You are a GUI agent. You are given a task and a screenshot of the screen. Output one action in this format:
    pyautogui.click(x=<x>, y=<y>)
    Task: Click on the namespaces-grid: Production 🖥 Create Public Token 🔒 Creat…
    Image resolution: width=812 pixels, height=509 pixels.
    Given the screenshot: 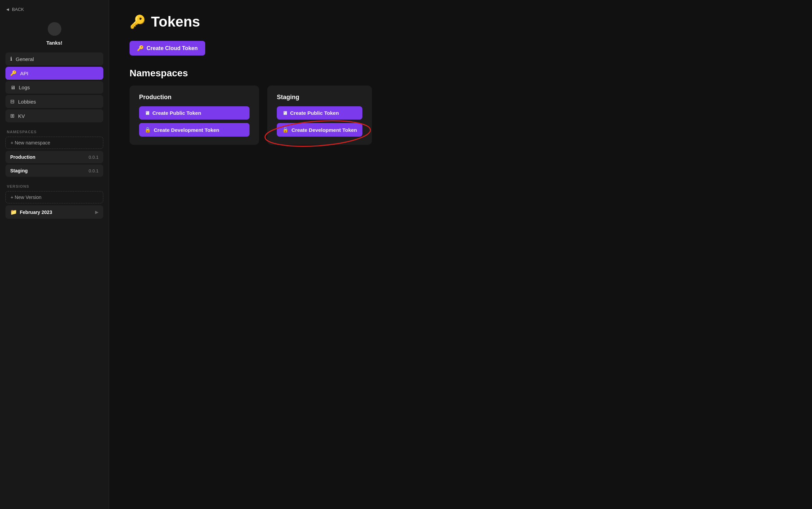 What is the action you would take?
    pyautogui.click(x=461, y=115)
    